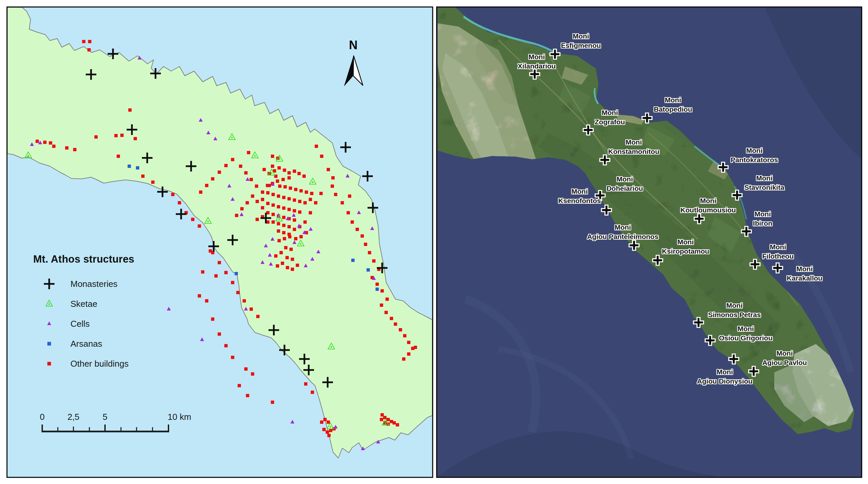  I want to click on label-moni-xilandariou: MoniXilandariou, so click(537, 61).